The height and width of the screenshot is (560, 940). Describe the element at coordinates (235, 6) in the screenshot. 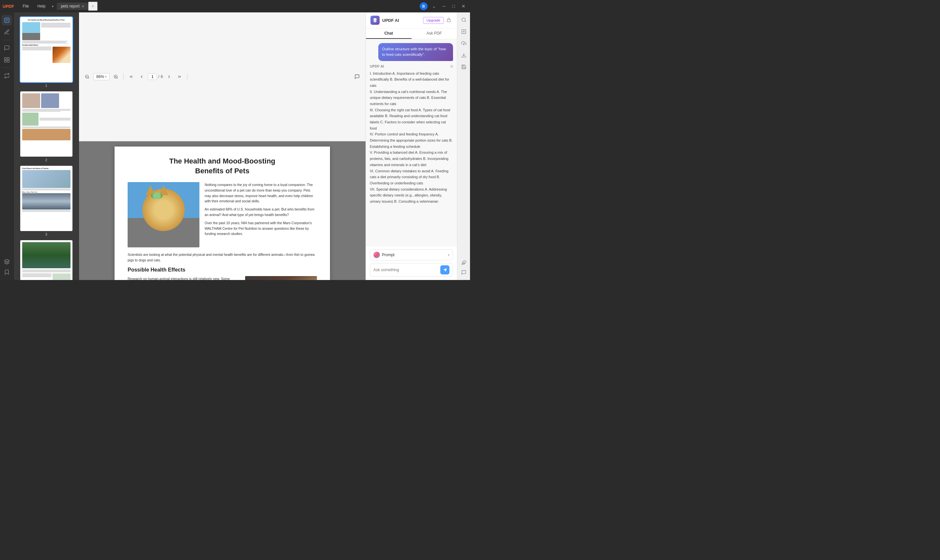

I see `title-bar: UPDF File Help ▾ pets report ✕ + B ⌄ ─ □…` at that location.